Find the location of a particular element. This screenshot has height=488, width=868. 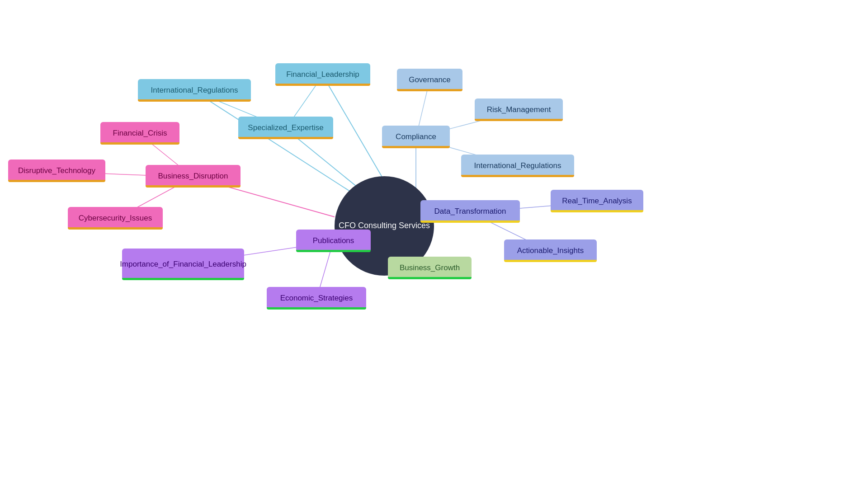

node-disruptive-technology: Disruptive_Technology is located at coordinates (57, 171).